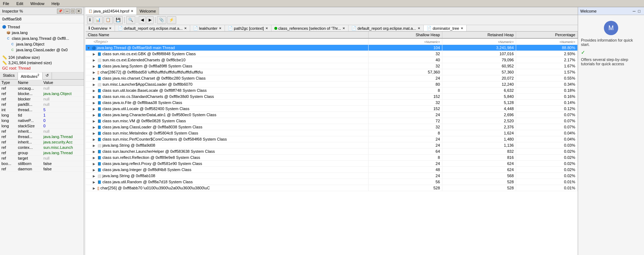 The image size is (644, 255). Describe the element at coordinates (332, 182) in the screenshot. I see `table-row: ▶ 📘 class java.util.Random @ 0xff8a7d18 …` at that location.